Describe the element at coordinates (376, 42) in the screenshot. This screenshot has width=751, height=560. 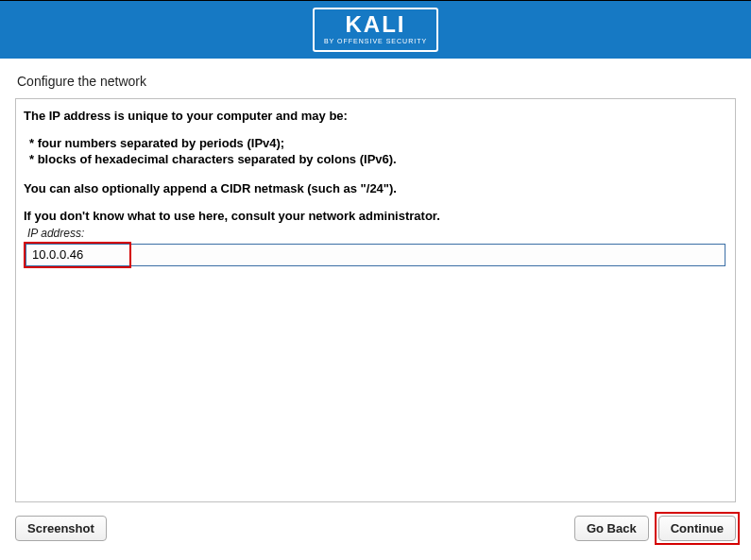
I see `logo-subtitle: BY OFFENSIVE SECURITY` at that location.